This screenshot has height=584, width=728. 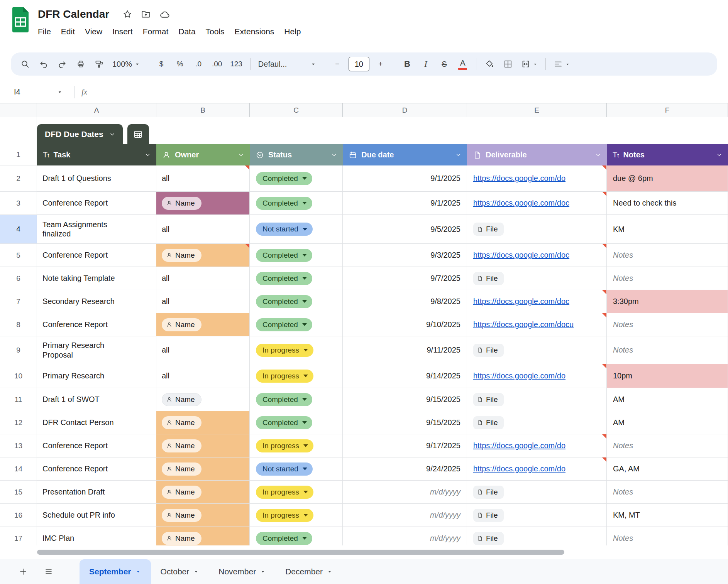 I want to click on cell-deliverable: https://docs.google.com/docu, so click(x=537, y=325).